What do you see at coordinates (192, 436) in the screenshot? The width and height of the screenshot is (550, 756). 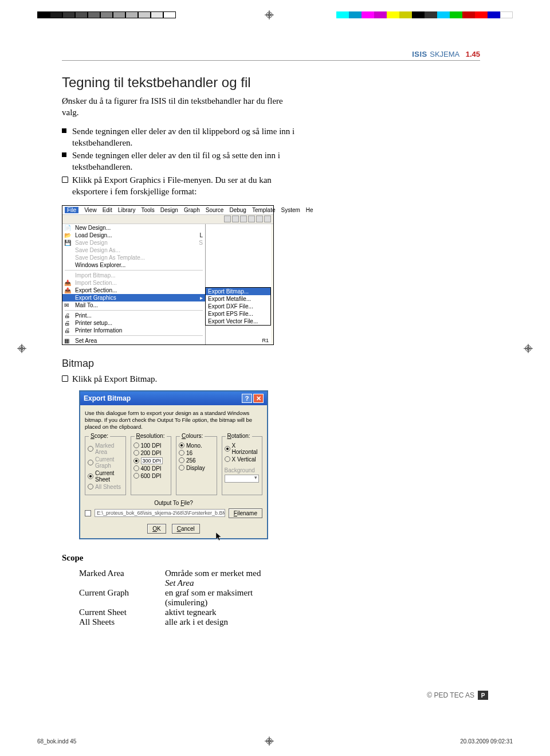 I see `colours-label: Colours:` at bounding box center [192, 436].